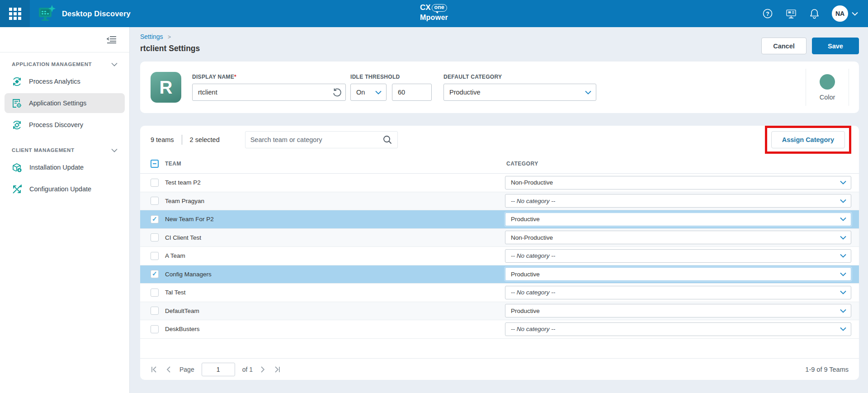 The height and width of the screenshot is (393, 868). I want to click on idle-toggle-value: On, so click(361, 92).